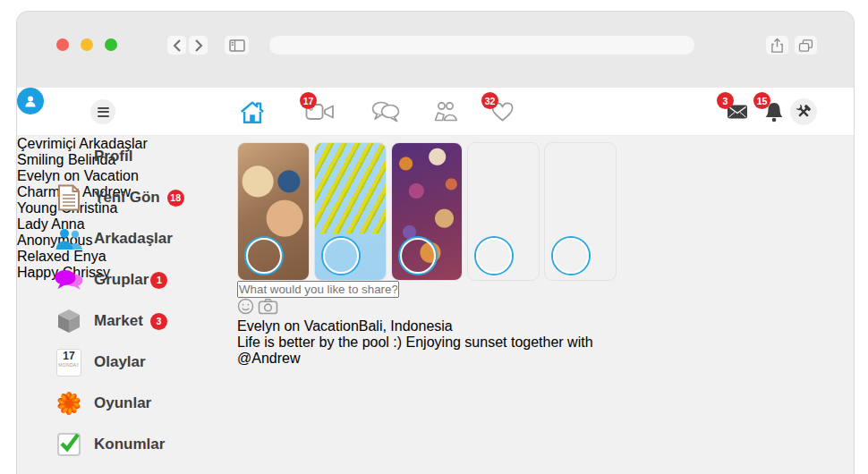  I want to click on post-text: Life is better by the pool :) Enjoying s…, so click(415, 342).